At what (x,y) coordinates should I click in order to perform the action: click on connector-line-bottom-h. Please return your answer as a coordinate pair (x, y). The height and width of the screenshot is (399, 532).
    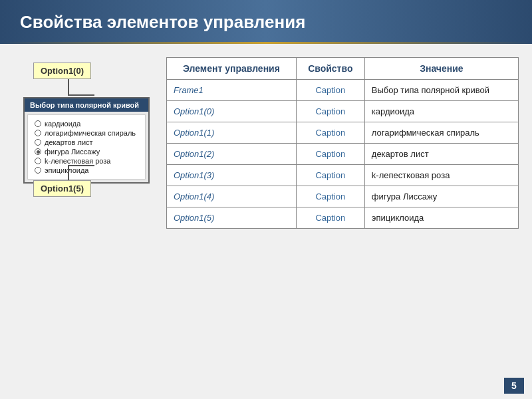
    Looking at the image, I should click on (81, 166).